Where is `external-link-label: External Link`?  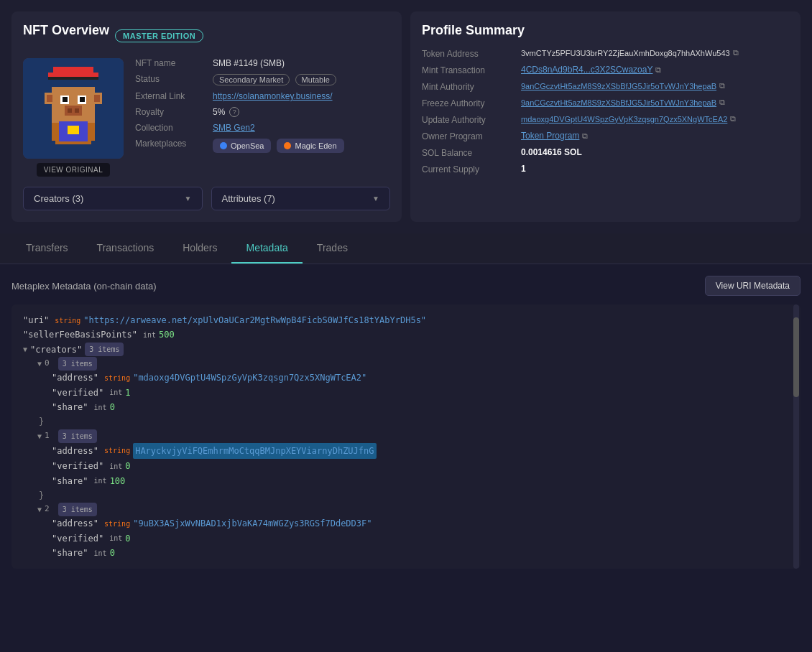 external-link-label: External Link is located at coordinates (171, 96).